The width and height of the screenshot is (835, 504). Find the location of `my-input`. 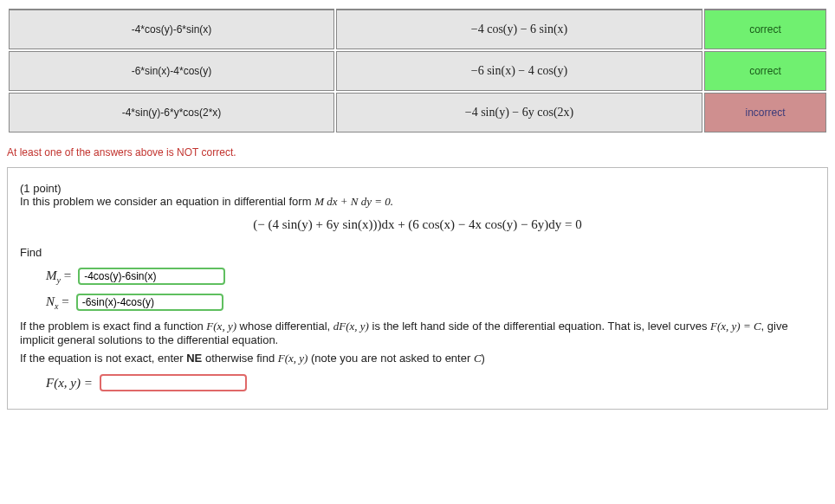

my-input is located at coordinates (152, 276).